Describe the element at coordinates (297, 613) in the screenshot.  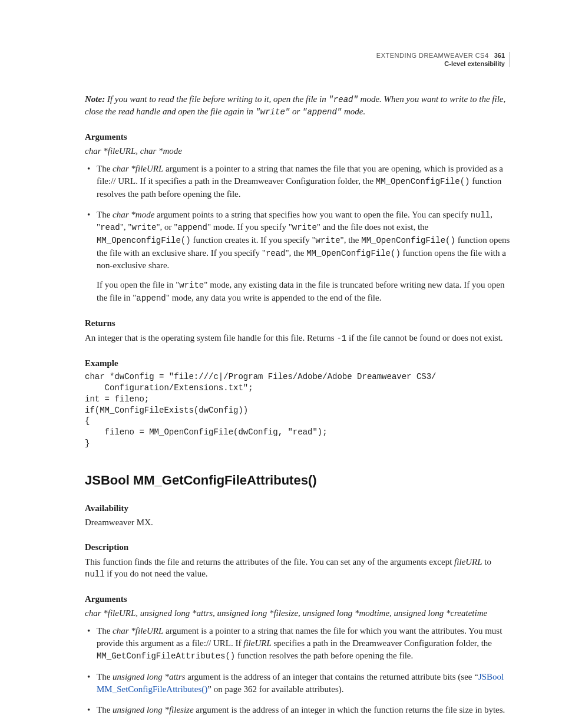
I see `arguments2-signature: char *fileURL, unsigned long *attrs, uns…` at that location.